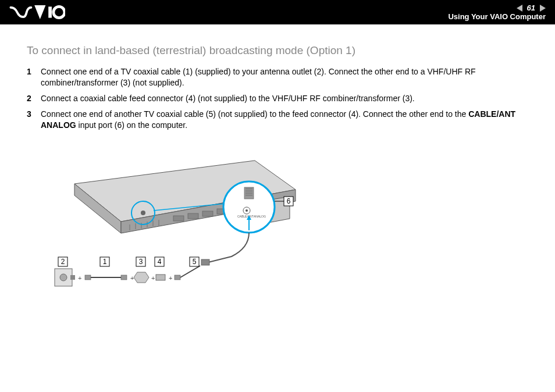 Image resolution: width=555 pixels, height=392 pixels. I want to click on page-nav: 61, so click(531, 8).